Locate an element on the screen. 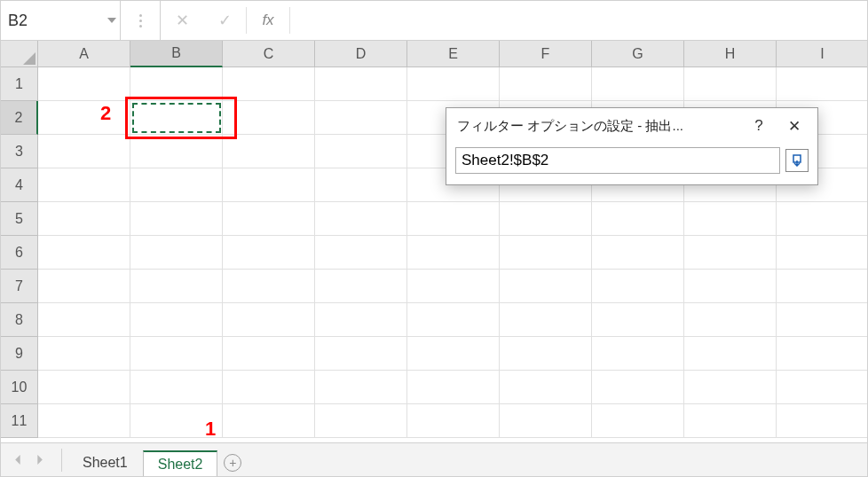 The height and width of the screenshot is (477, 868). dialog-close-button: ✕ is located at coordinates (794, 126).